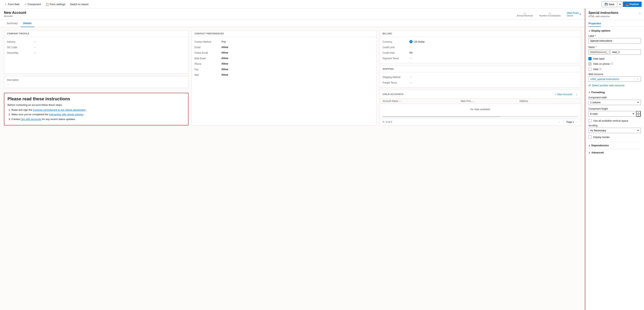 This screenshot has height=310, width=644. What do you see at coordinates (284, 34) in the screenshot?
I see `contact-pref-header: CONTACT PREFERENCES` at bounding box center [284, 34].